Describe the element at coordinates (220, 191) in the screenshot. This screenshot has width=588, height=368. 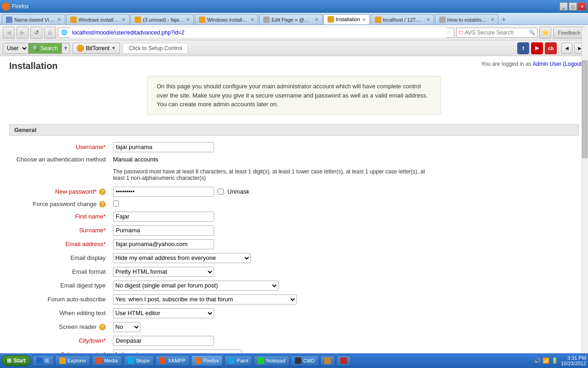
I see `unmask-checkbox` at that location.